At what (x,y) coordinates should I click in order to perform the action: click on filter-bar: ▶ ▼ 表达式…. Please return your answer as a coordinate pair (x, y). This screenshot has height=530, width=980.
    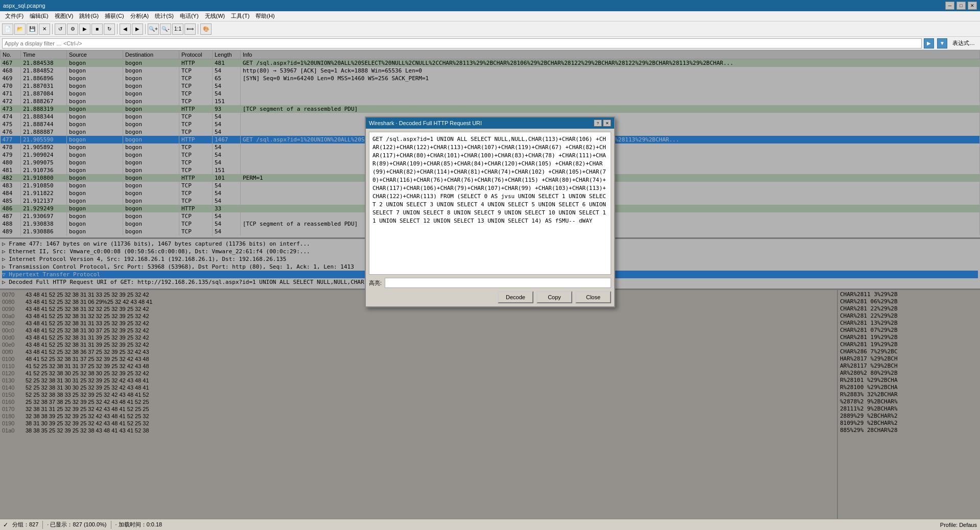
    Looking at the image, I should click on (490, 43).